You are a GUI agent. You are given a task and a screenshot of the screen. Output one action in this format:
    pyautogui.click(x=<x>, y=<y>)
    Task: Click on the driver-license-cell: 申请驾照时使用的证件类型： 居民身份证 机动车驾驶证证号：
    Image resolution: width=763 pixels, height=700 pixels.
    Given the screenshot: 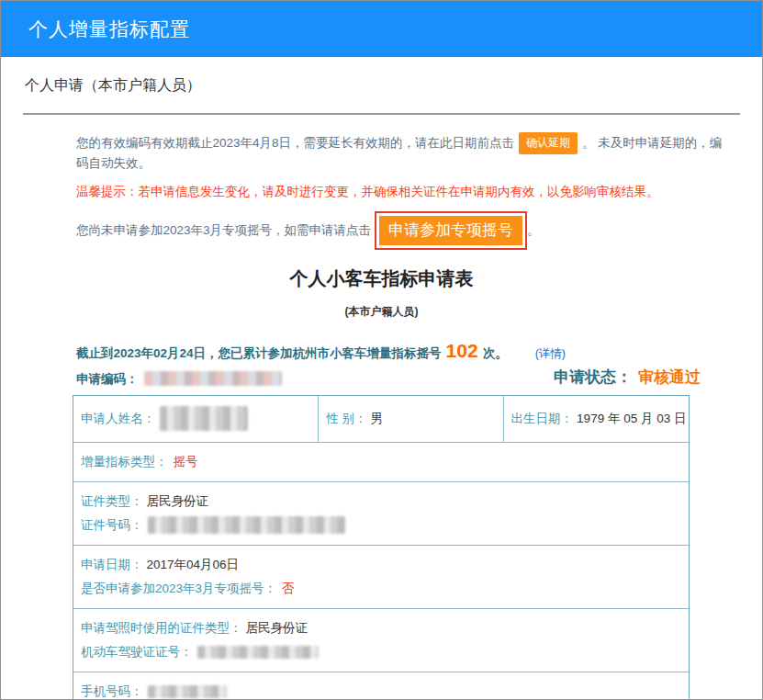 What is the action you would take?
    pyautogui.click(x=381, y=640)
    